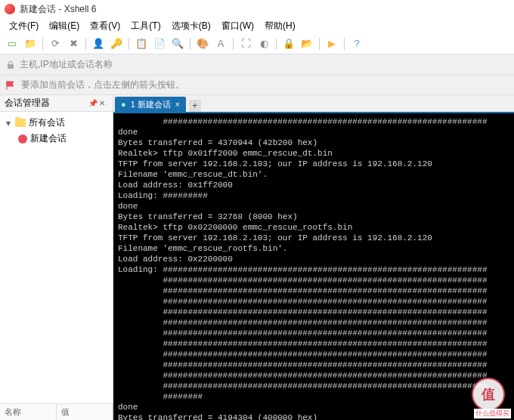 The width and height of the screenshot is (514, 420). What do you see at coordinates (257, 26) in the screenshot?
I see `menubar: 文件(F) 编辑(E) 查看(V) 工具(T) 选项卡(B) 窗口(W) 帮助(…` at bounding box center [257, 26].